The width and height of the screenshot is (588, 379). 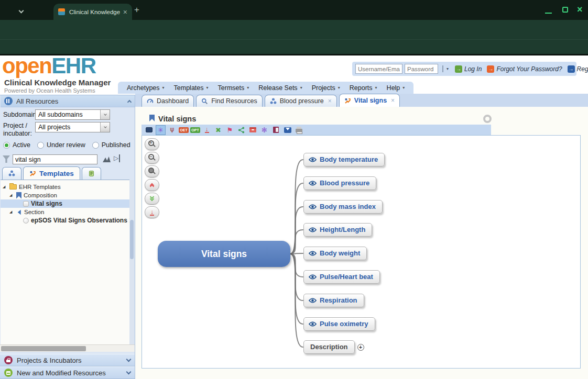 What do you see at coordinates (65, 220) in the screenshot?
I see `tree-item-epsos-vital-signs-observations-1-3-6-1: epSOS Vital Signs Observations 1.3.6.1` at bounding box center [65, 220].